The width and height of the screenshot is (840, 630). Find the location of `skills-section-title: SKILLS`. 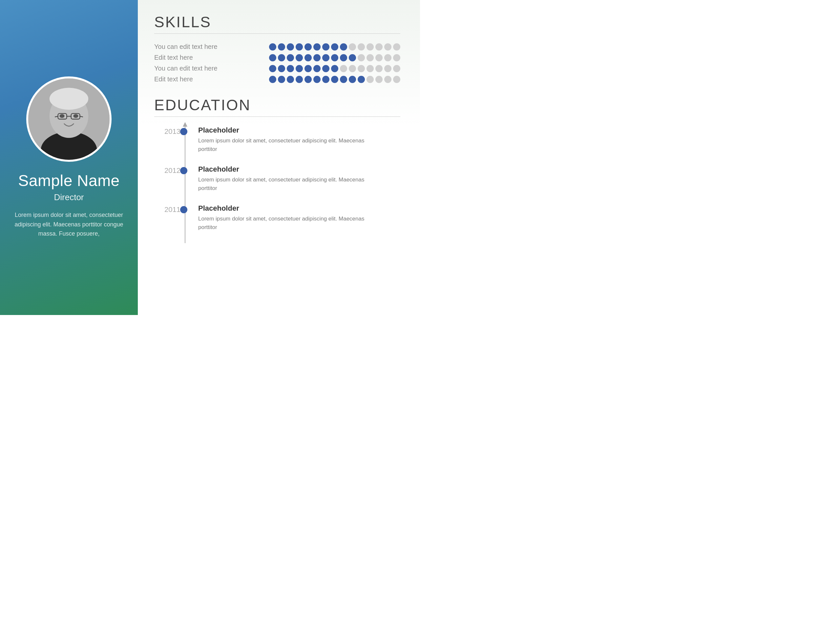

skills-section-title: SKILLS is located at coordinates (277, 22).